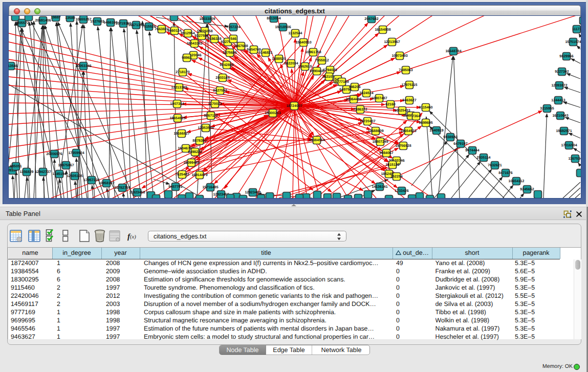 The height and width of the screenshot is (372, 588). Describe the element at coordinates (137, 192) in the screenshot. I see `svg-text: 11923468` at that location.